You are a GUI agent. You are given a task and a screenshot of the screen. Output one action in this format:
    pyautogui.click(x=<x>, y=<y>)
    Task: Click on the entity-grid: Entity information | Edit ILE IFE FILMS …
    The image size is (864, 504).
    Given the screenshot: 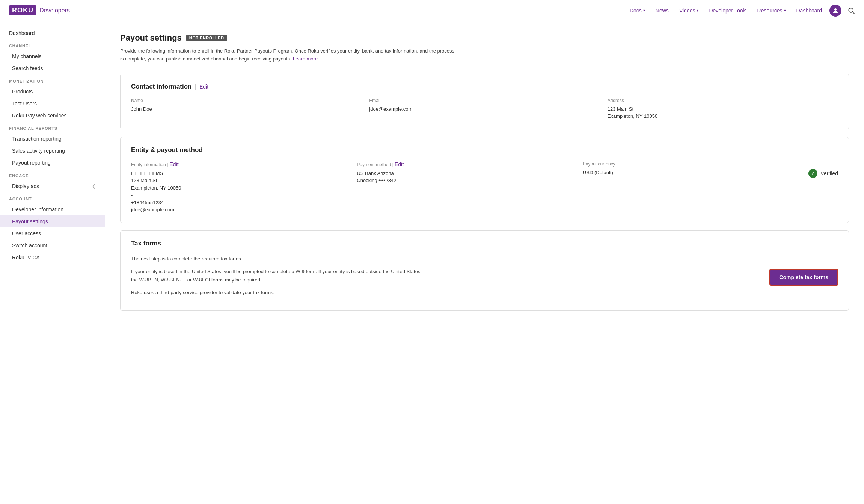 What is the action you would take?
    pyautogui.click(x=484, y=188)
    